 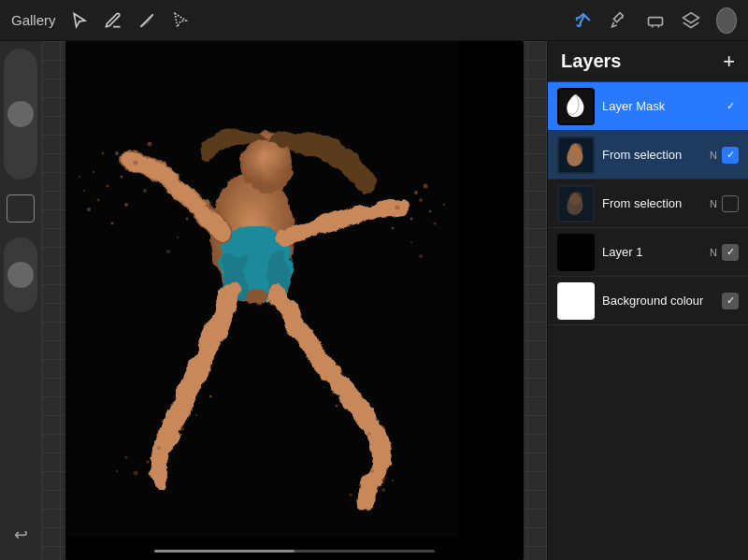 I want to click on canvas-scrollbar, so click(x=295, y=552).